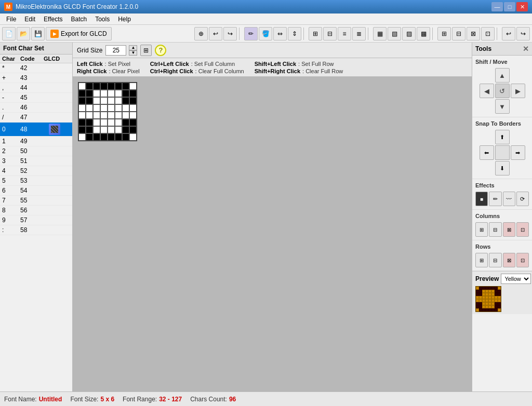  What do you see at coordinates (509, 229) in the screenshot?
I see `col-del-left-btn: ⊠` at bounding box center [509, 229].